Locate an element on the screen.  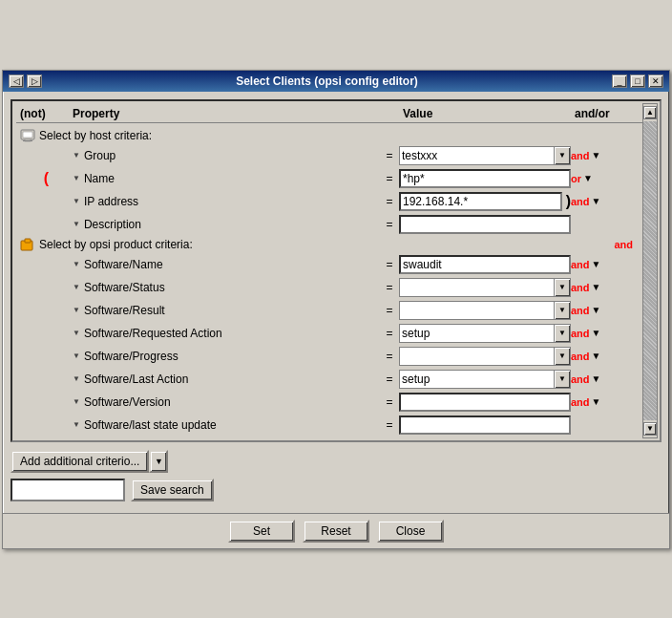
select-sw-result: ▼ is located at coordinates (485, 310).